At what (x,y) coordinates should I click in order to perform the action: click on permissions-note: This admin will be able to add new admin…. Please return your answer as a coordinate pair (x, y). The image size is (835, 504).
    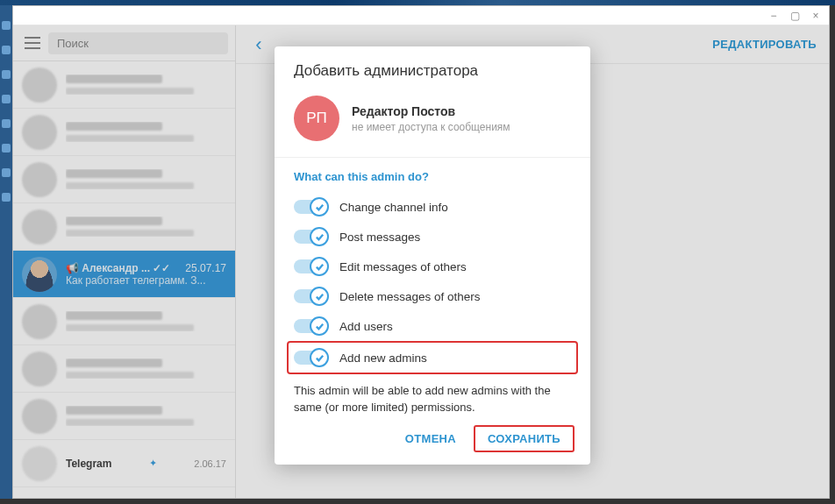
    Looking at the image, I should click on (432, 395).